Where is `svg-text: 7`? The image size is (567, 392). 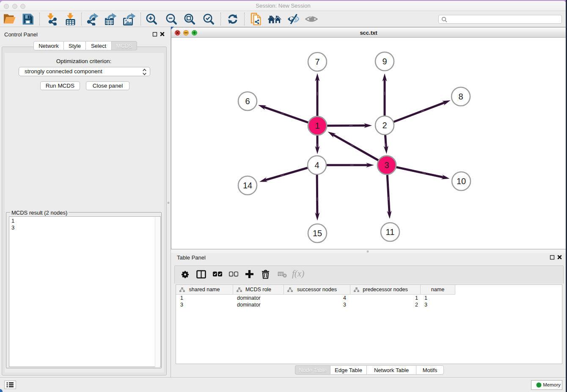
svg-text: 7 is located at coordinates (317, 62).